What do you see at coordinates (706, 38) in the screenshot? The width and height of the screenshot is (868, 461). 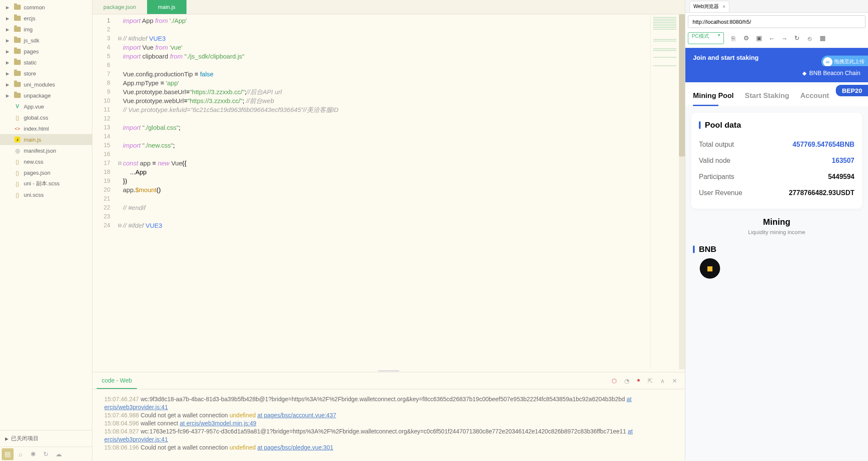 I see `mode-select: PC模式` at bounding box center [706, 38].